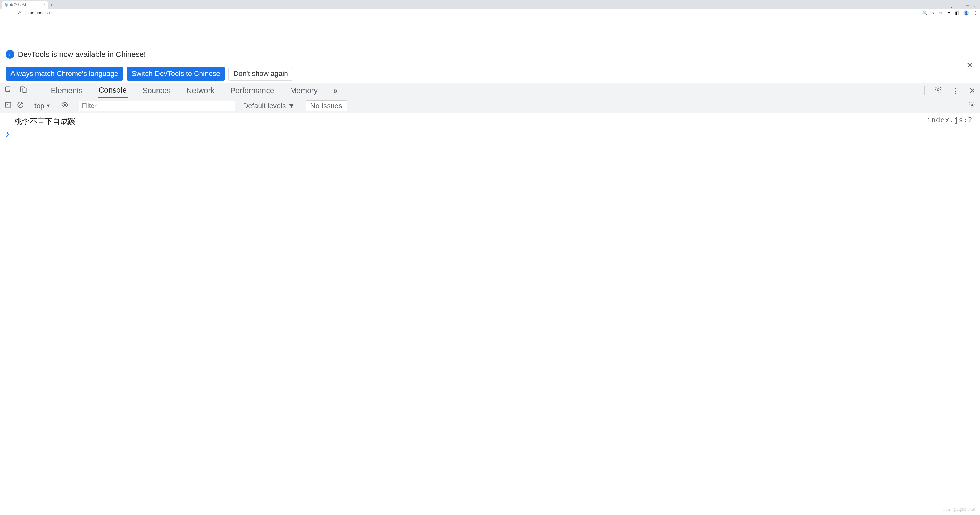 Image resolution: width=980 pixels, height=515 pixels. What do you see at coordinates (490, 122) in the screenshot?
I see `console-log-row: 桃李不言下自成蹊 index.js:2` at bounding box center [490, 122].